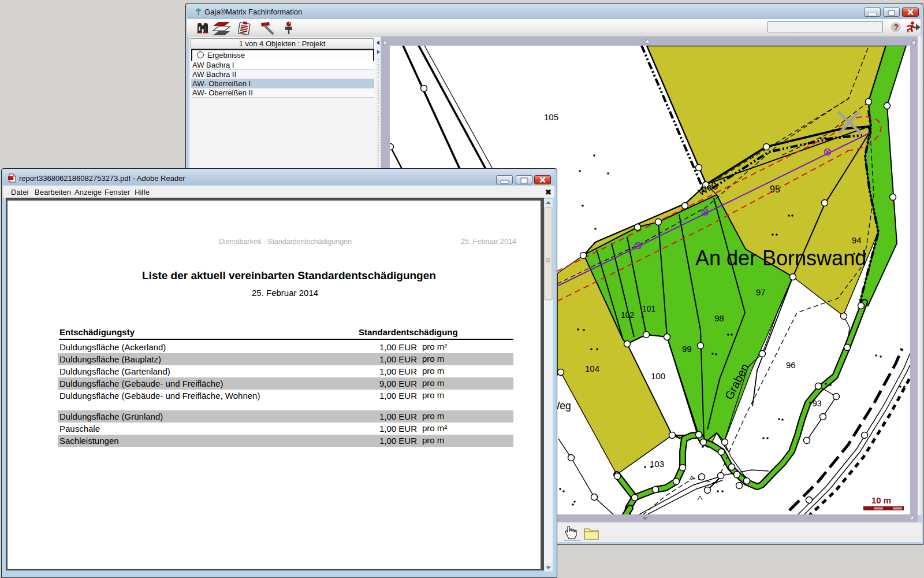  What do you see at coordinates (551, 117) in the screenshot?
I see `svg-text: 105` at bounding box center [551, 117].